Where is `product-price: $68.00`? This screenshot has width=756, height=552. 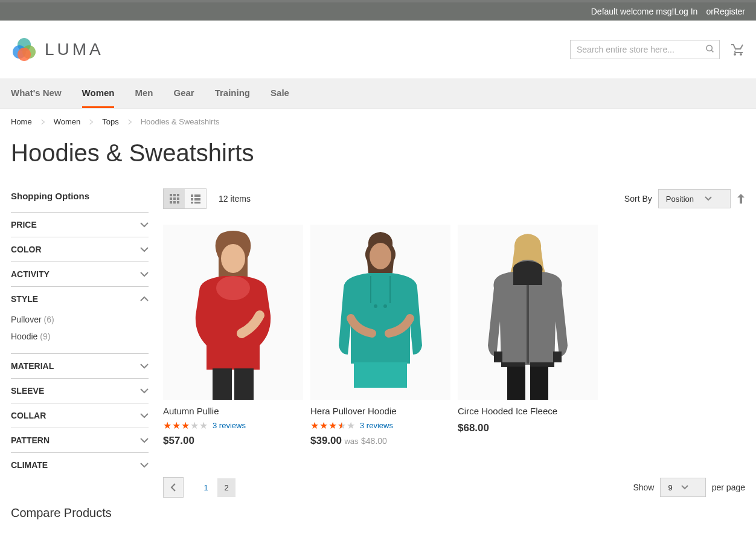
product-price: $68.00 is located at coordinates (528, 426).